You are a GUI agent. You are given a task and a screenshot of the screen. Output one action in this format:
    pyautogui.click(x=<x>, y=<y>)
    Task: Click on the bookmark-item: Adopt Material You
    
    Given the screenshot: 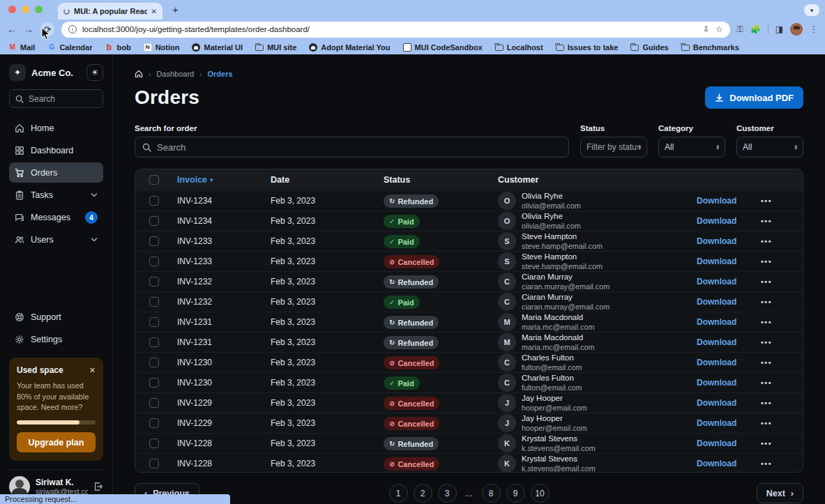 What is the action you would take?
    pyautogui.click(x=349, y=47)
    